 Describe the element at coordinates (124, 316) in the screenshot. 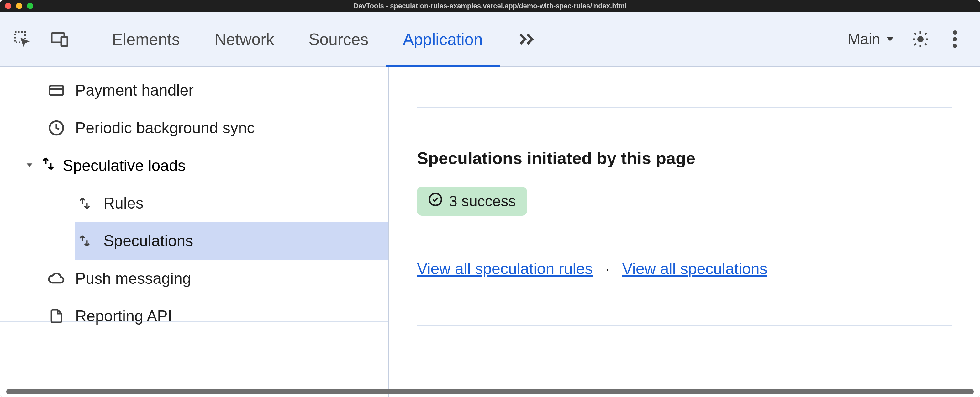

I see `sidebar-label: Reporting API` at that location.